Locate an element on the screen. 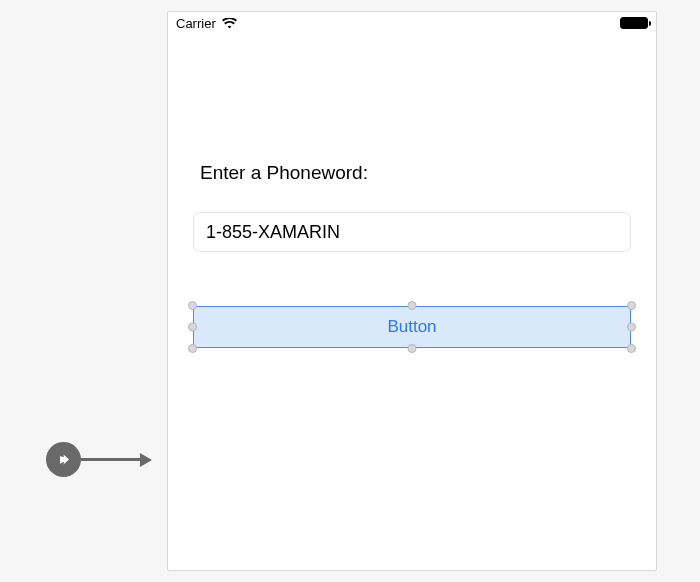 This screenshot has height=582, width=700. phoneword-heading: Enter a Phoneword: is located at coordinates (428, 173).